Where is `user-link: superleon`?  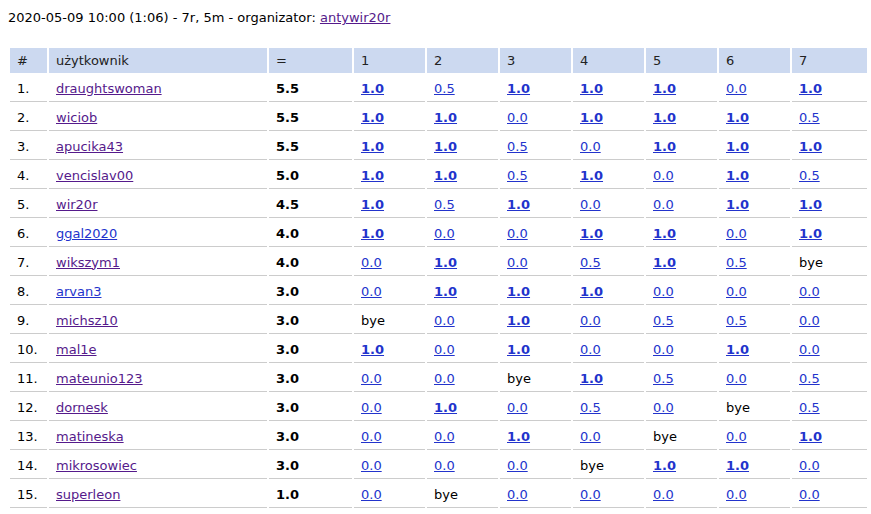 user-link: superleon is located at coordinates (88, 494).